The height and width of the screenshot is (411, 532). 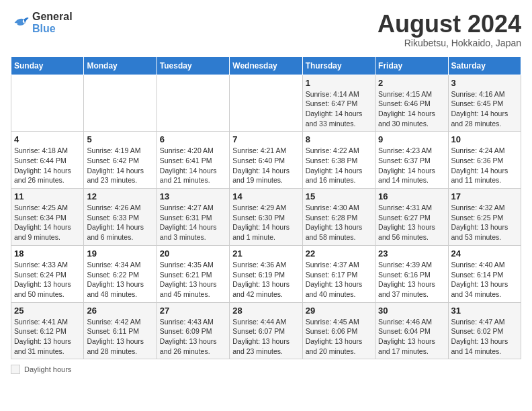 I want to click on day-number: 3, so click(x=485, y=83).